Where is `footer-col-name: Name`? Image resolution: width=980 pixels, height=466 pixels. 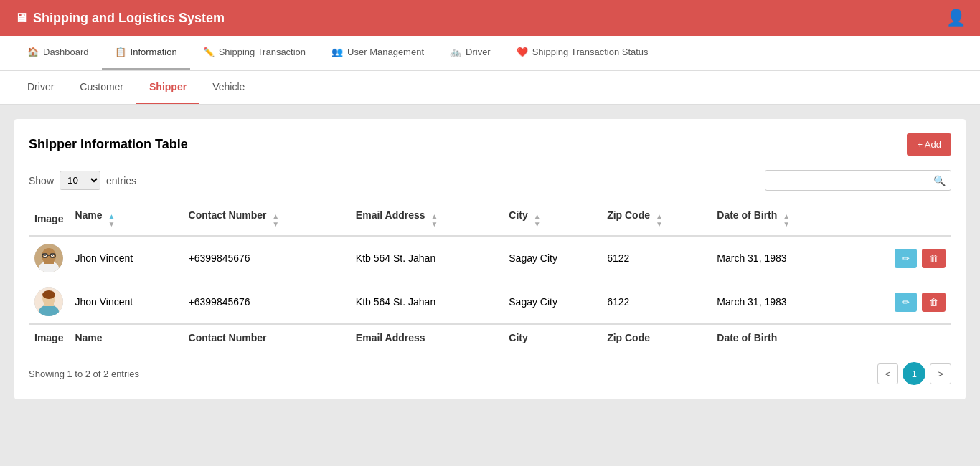
footer-col-name: Name is located at coordinates (126, 337).